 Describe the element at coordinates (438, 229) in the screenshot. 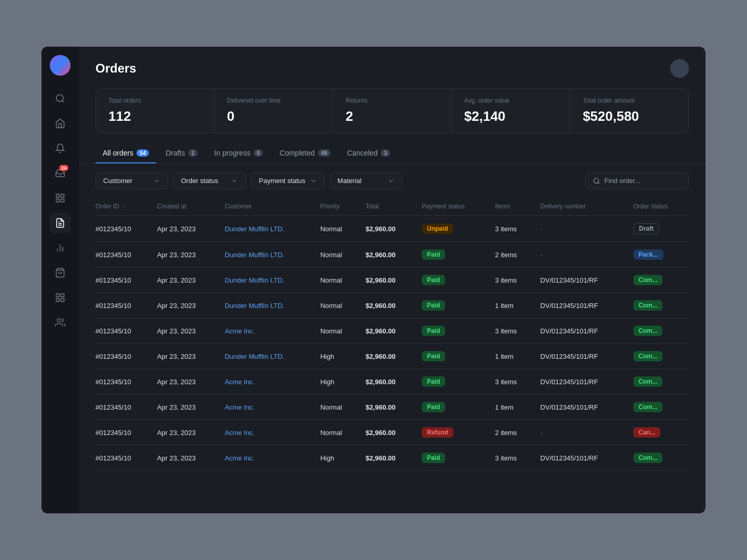

I see `payment-status-badge: Unpaid` at that location.